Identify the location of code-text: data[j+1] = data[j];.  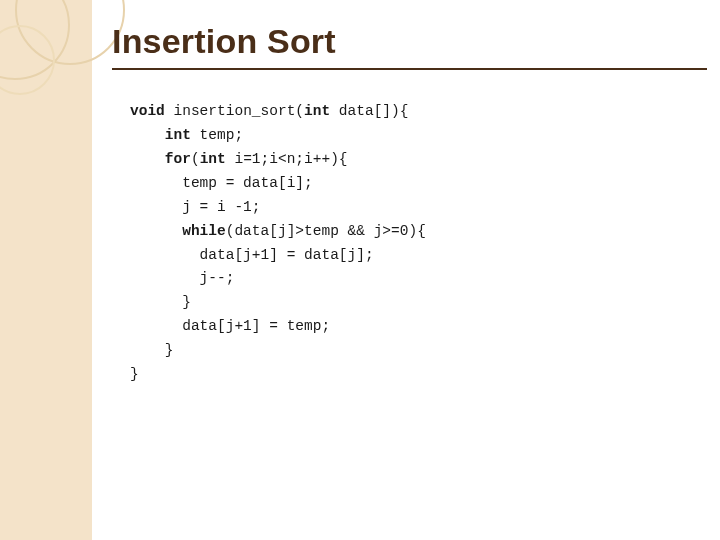
(252, 255).